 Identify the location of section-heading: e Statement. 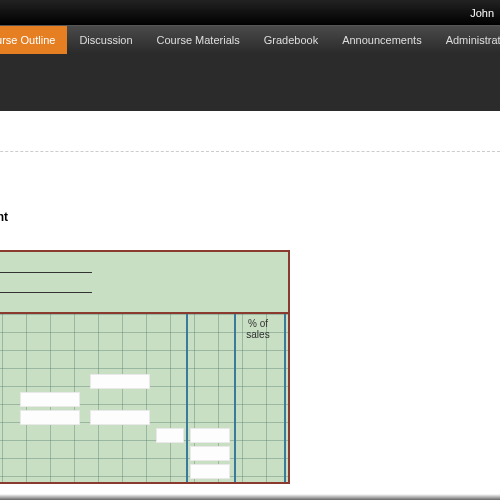
(250, 217).